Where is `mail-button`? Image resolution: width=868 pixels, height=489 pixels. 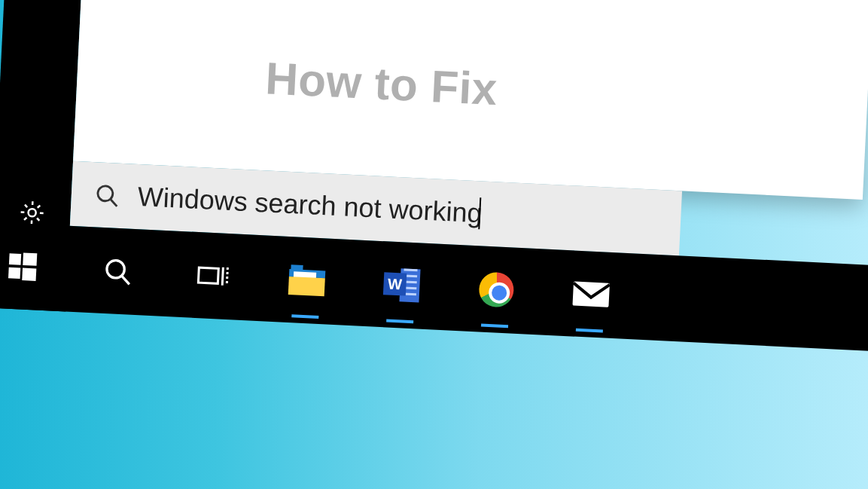
mail-button is located at coordinates (591, 294).